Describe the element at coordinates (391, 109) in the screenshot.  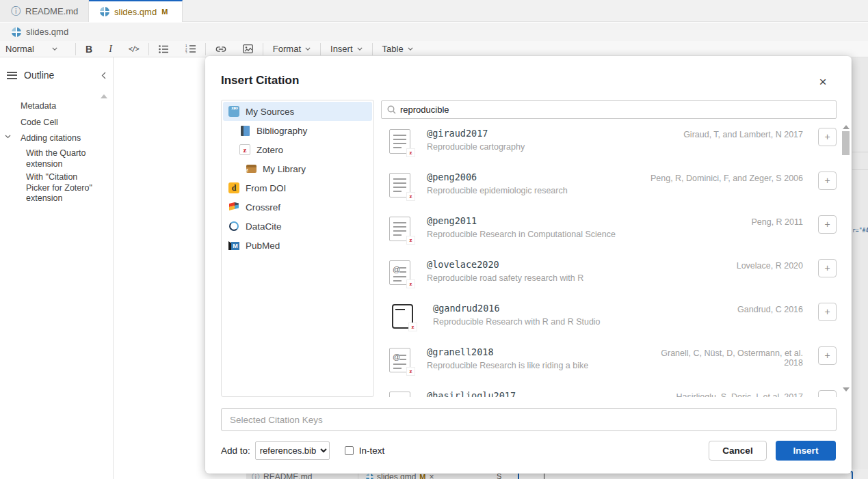
I see `search-icon` at that location.